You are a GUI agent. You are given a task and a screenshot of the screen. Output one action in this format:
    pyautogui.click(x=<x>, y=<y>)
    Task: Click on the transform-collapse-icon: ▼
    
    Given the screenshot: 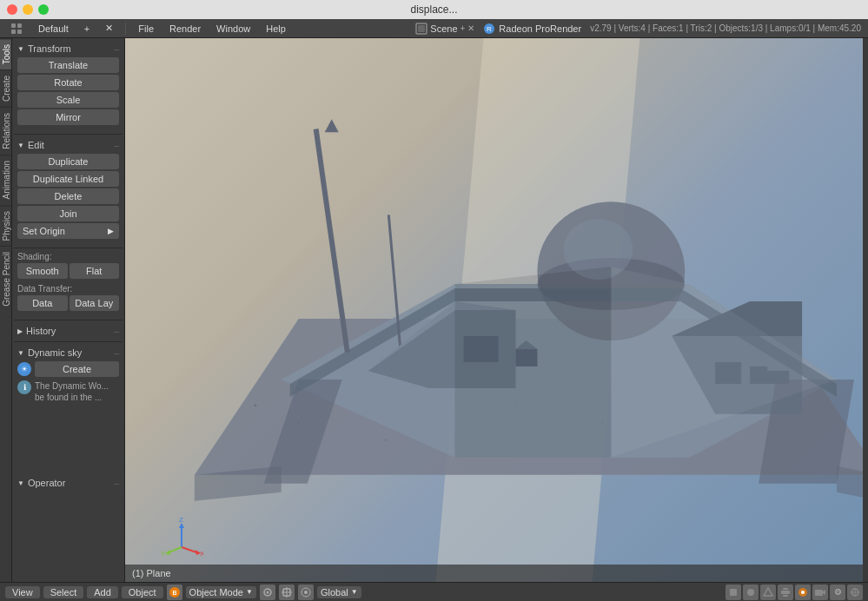 What is the action you would take?
    pyautogui.click(x=21, y=49)
    